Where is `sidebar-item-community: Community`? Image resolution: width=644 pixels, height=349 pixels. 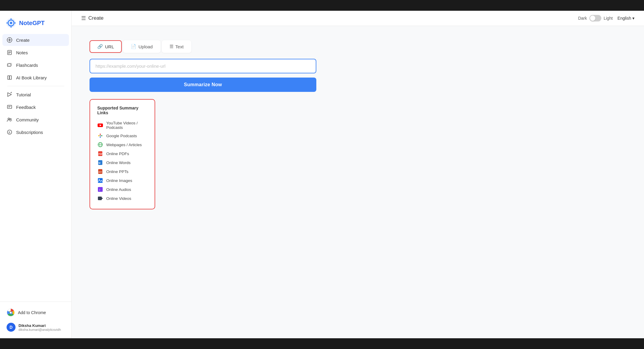 sidebar-item-community: Community is located at coordinates (36, 120).